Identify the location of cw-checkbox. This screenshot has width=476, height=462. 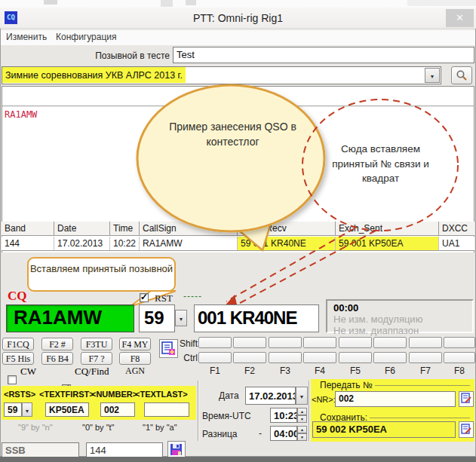
(12, 380).